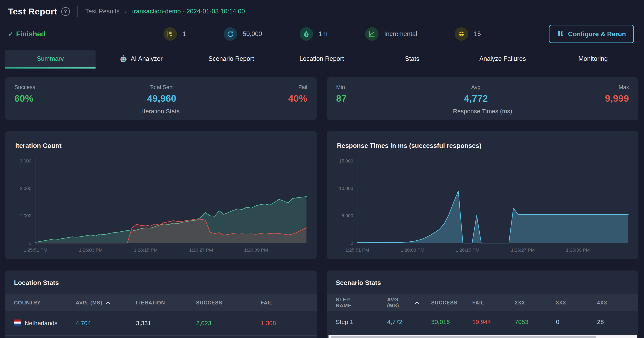  I want to click on column-header-label: STEP NAME, so click(348, 303).